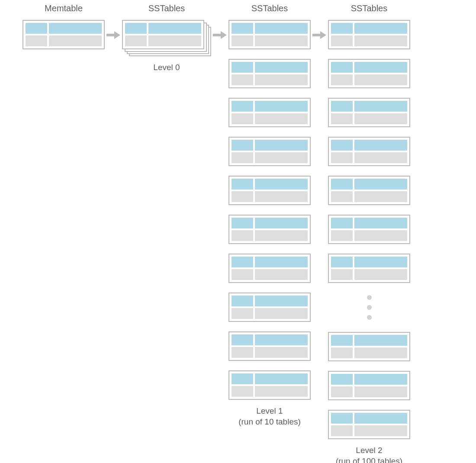 This screenshot has height=463, width=476. I want to click on level0-caption: Level 0, so click(166, 68).